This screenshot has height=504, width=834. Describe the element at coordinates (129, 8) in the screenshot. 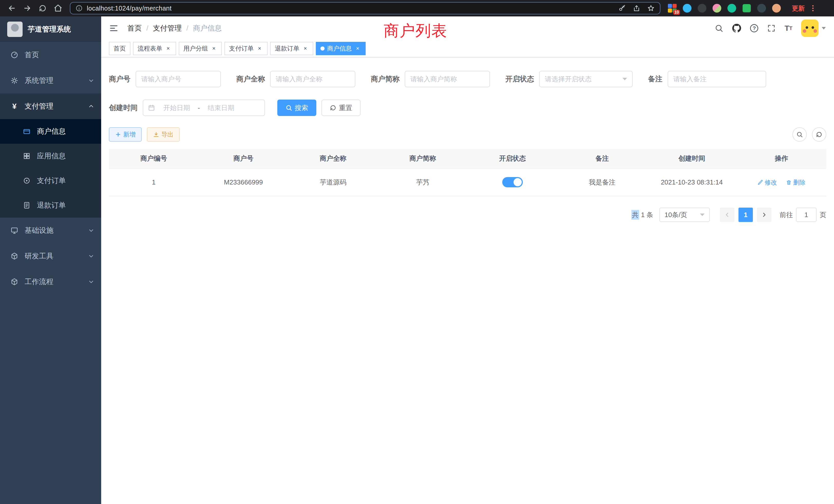

I see `url-text: localhost:1024/pay/merchant` at that location.